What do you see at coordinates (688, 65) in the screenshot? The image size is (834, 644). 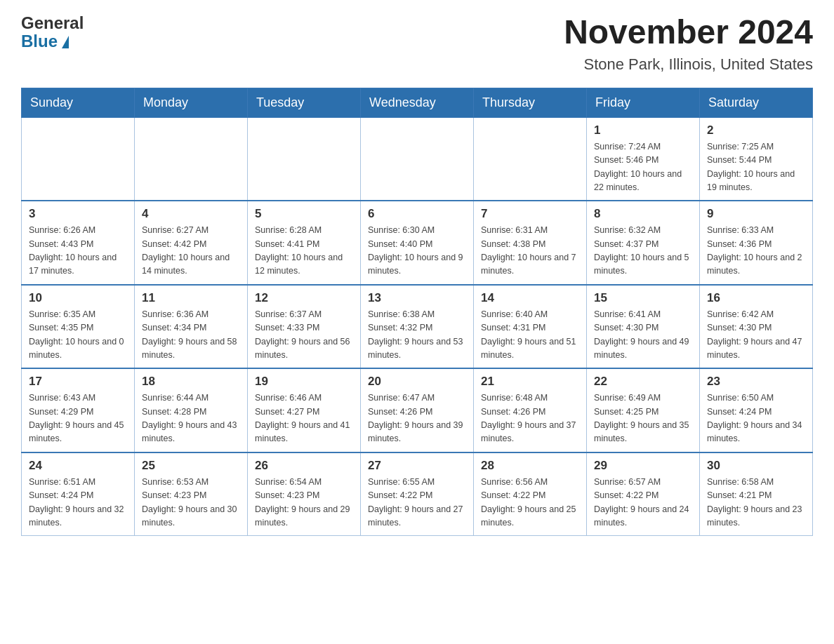 I see `calendar-subtitle: Stone Park, Illinois, United States` at bounding box center [688, 65].